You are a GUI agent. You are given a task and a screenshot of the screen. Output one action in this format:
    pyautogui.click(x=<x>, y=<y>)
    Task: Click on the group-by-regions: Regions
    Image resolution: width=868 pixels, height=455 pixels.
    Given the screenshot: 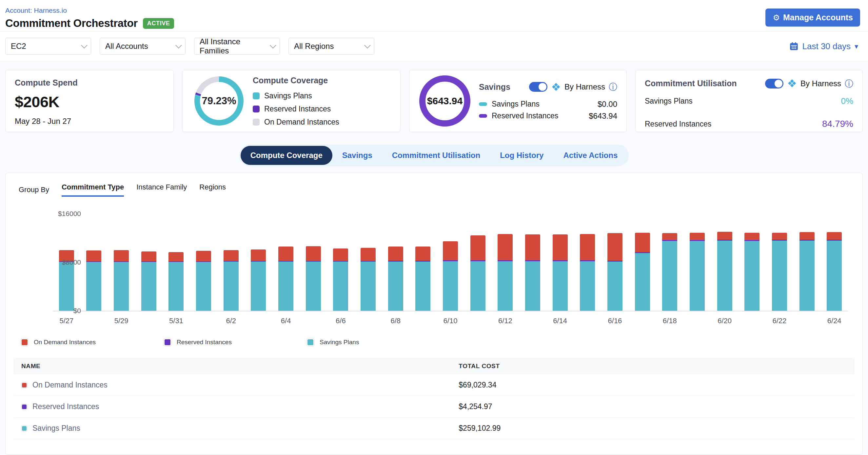 What is the action you would take?
    pyautogui.click(x=212, y=190)
    